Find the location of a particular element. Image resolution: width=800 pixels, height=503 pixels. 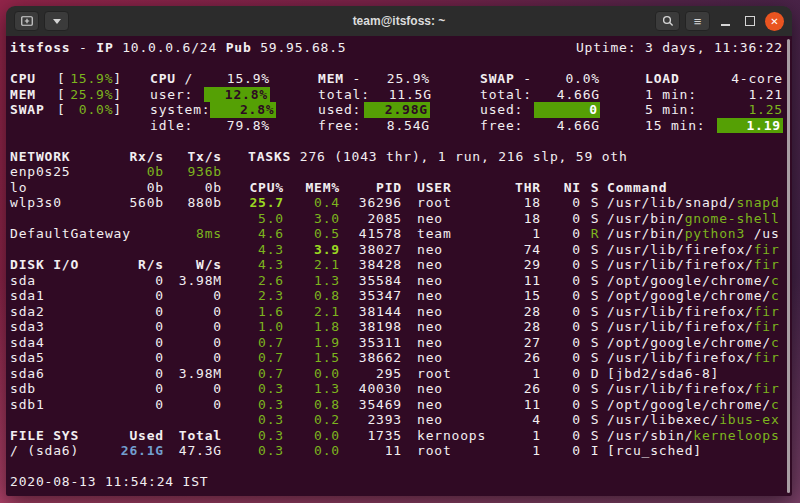

bracket: ] is located at coordinates (118, 95).